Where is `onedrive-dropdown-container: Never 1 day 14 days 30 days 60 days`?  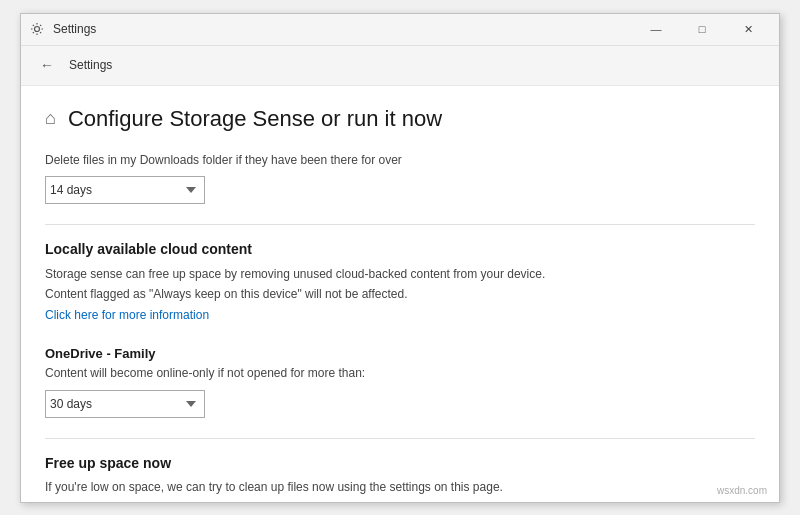 onedrive-dropdown-container: Never 1 day 14 days 30 days 60 days is located at coordinates (400, 404).